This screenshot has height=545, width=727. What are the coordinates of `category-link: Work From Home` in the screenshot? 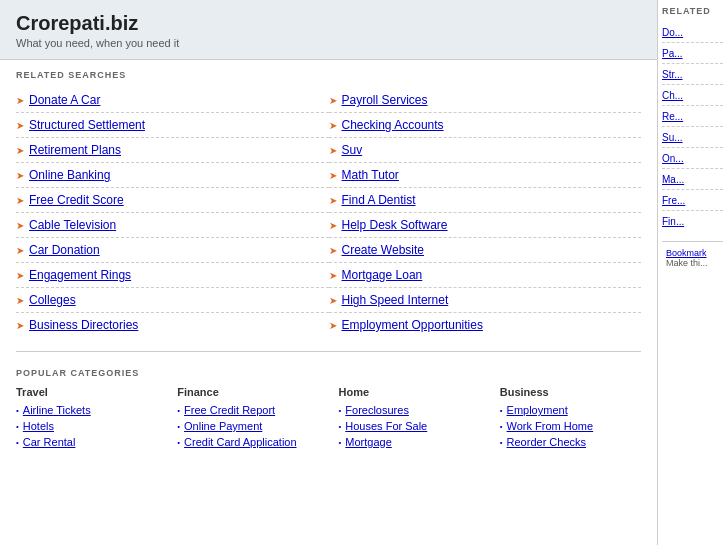 It's located at (550, 426).